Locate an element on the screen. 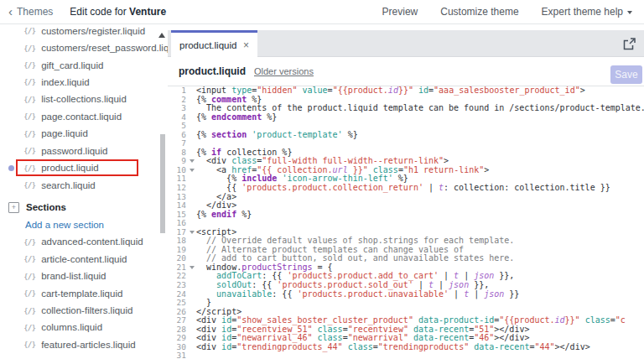 Image resolution: width=644 pixels, height=359 pixels. sidebar-item-label: password.liquid is located at coordinates (74, 151).